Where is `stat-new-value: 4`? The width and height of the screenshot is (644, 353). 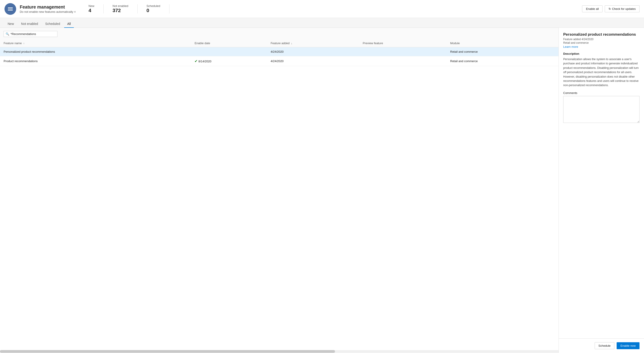 stat-new-value: 4 is located at coordinates (92, 10).